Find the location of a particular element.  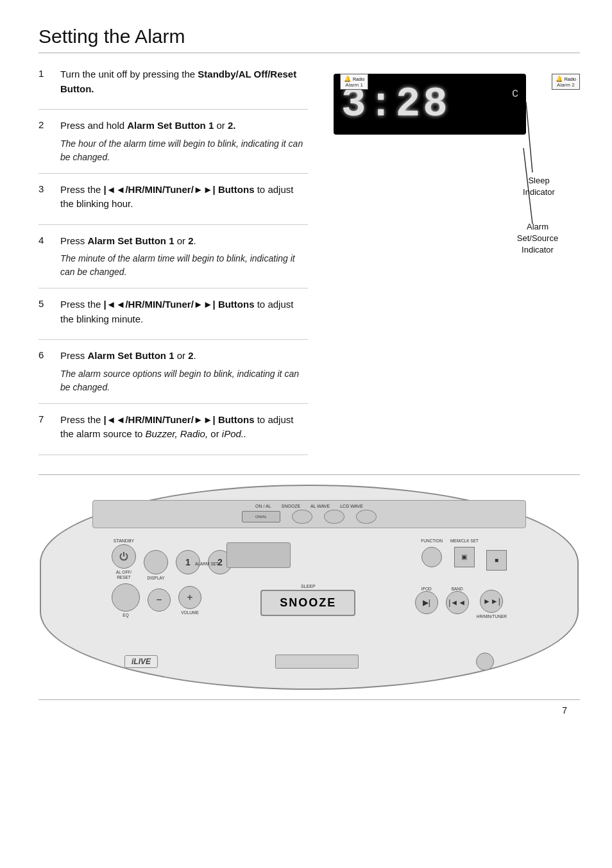

display-group: DISPLAY is located at coordinates (156, 559).